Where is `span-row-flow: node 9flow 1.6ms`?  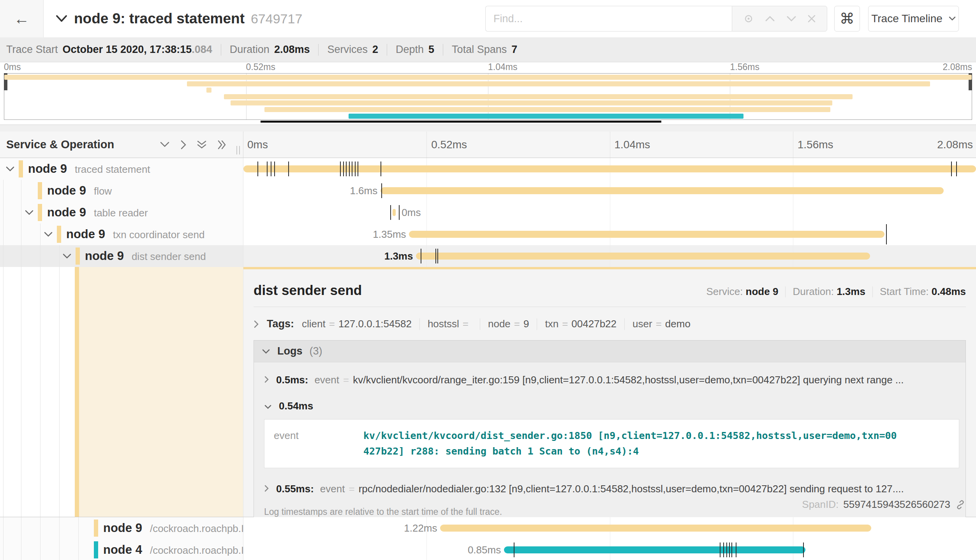 span-row-flow: node 9flow 1.6ms is located at coordinates (488, 191).